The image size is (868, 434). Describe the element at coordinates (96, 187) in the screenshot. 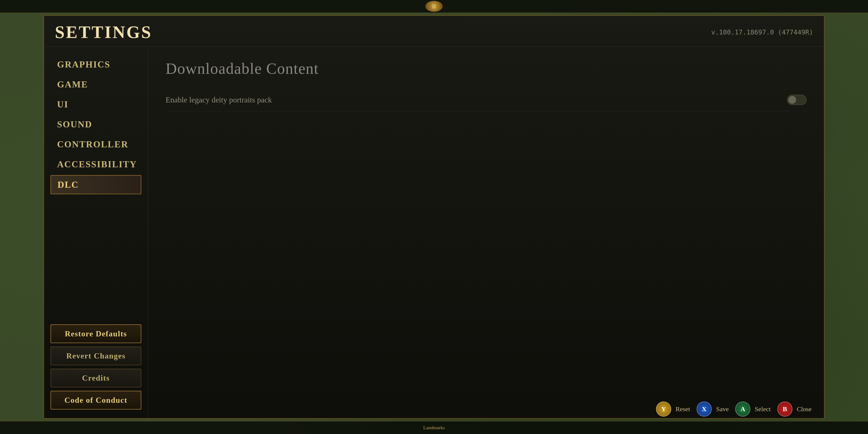

I see `nav-items-list: GRAPHICS GAME UI SOUND CONTROLLER ACCESS…` at that location.